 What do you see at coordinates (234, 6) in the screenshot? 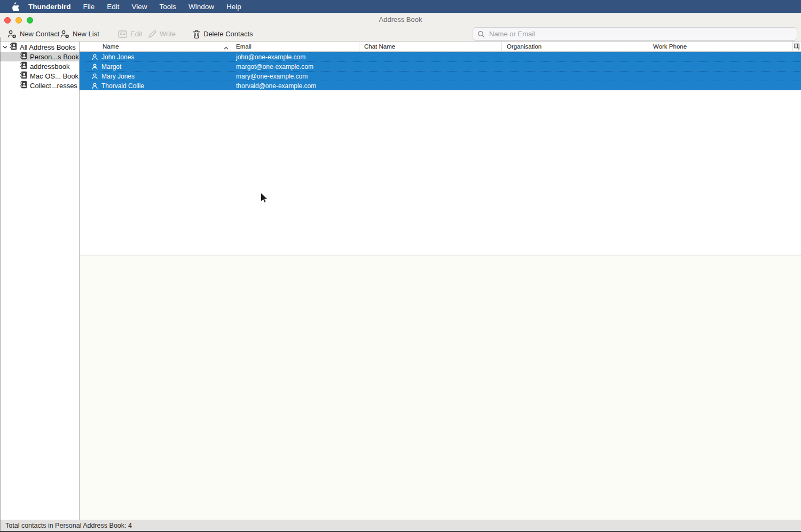
I see `menu-item-help: Help` at bounding box center [234, 6].